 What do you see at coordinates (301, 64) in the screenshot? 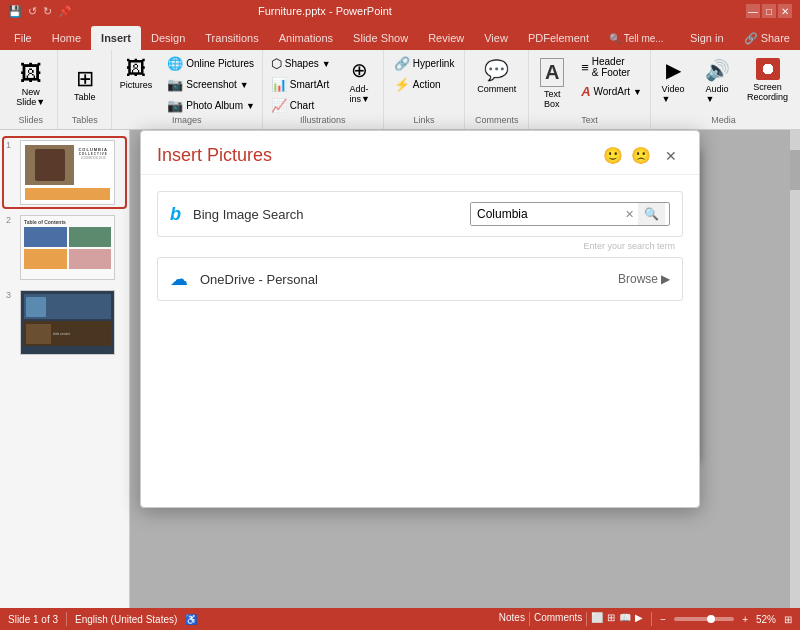
I see `shapes-button: ⬡ Shapes ▼` at bounding box center [301, 64].